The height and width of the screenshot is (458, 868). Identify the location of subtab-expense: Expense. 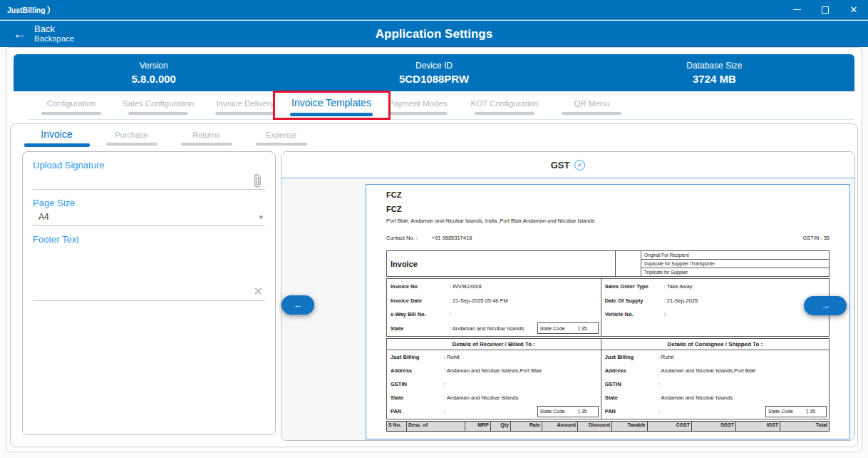
(281, 138).